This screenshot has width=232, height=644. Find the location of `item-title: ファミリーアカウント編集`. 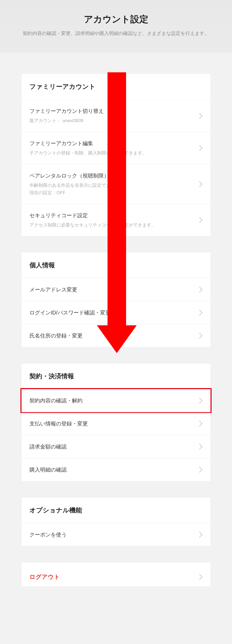

item-title: ファミリーアカウント編集 is located at coordinates (111, 143).